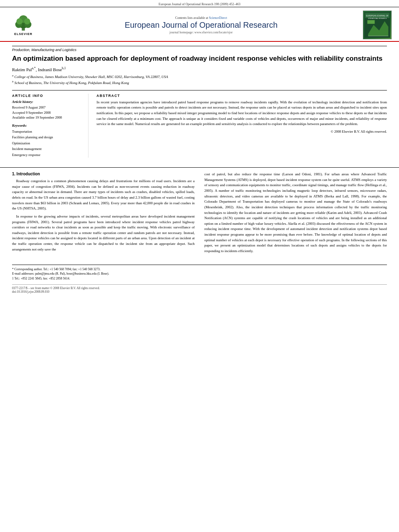 Image resolution: width=399 pixels, height=532 pixels. What do you see at coordinates (377, 16) in the screenshot?
I see `svg-text: EUROPEAN JOURNAL OF` at bounding box center [377, 16].